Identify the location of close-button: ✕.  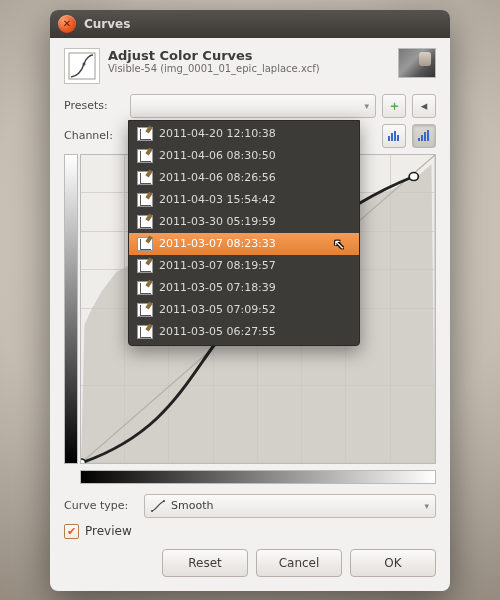
(67, 24).